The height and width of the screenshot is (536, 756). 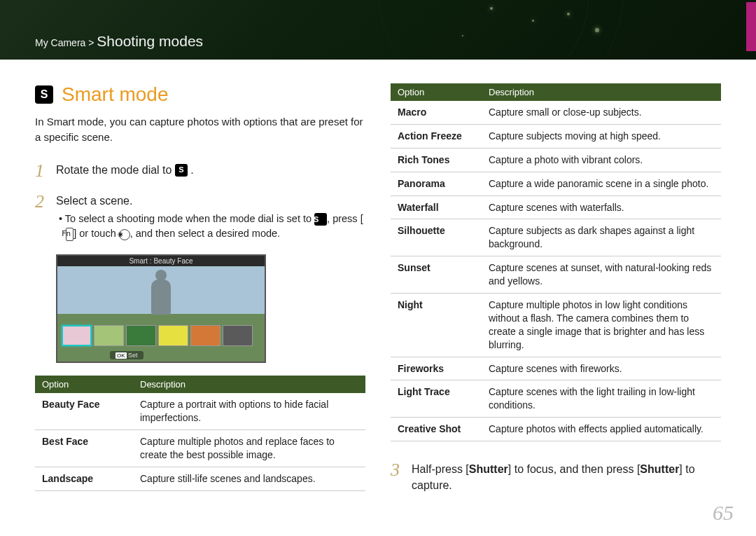 I want to click on option-name: Light Trace, so click(x=436, y=399).